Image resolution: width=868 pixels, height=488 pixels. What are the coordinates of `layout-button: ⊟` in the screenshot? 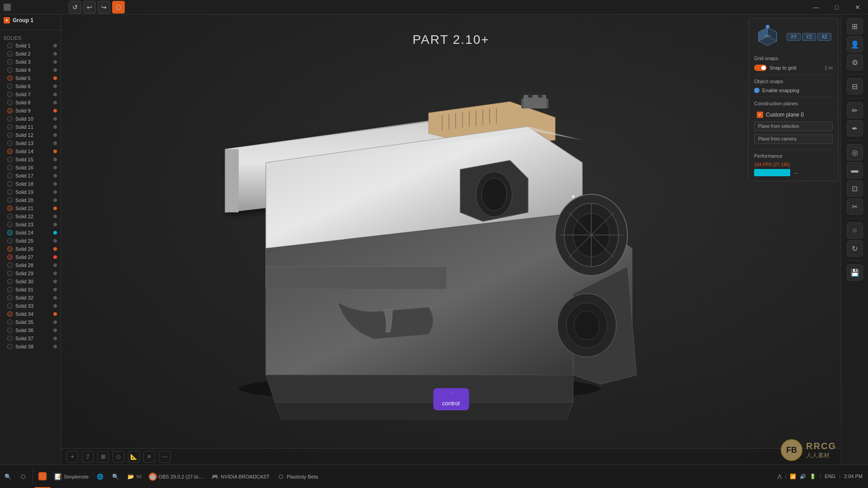 It's located at (855, 86).